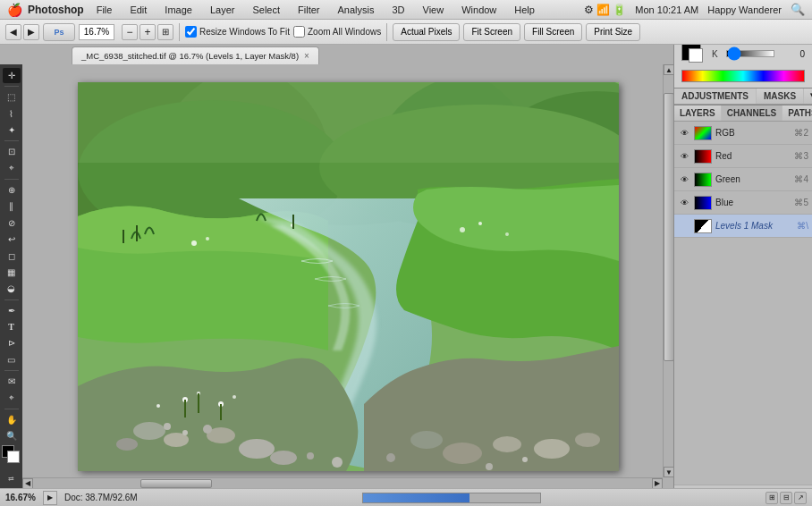 Image resolution: width=812 pixels, height=506 pixels. Describe the element at coordinates (12, 256) in the screenshot. I see `eraser-tool-btn: ◻` at that location.